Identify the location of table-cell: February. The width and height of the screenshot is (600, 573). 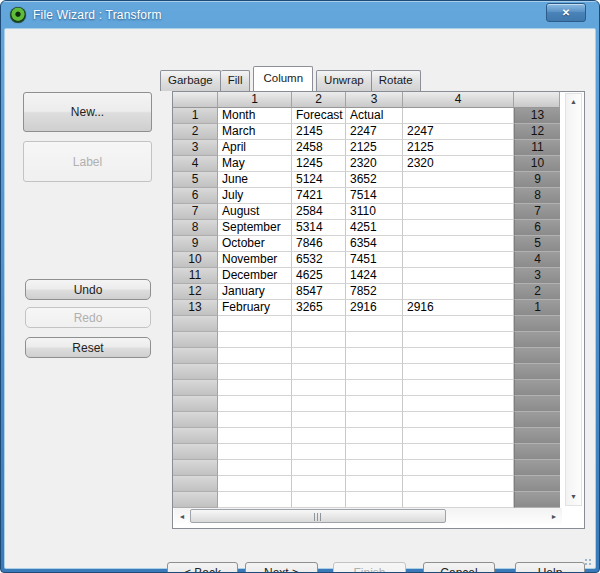
(255, 308).